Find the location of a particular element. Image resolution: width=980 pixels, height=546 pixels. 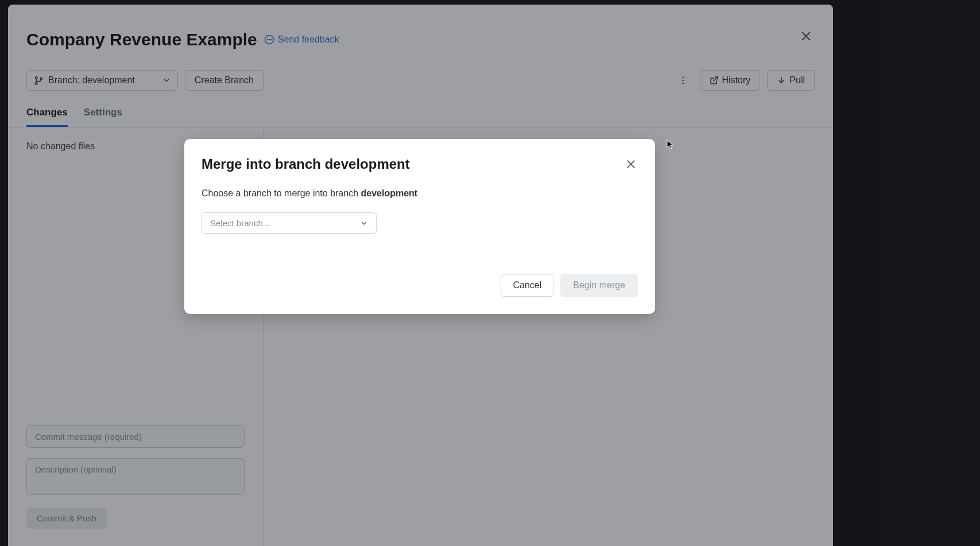

modal-close-button is located at coordinates (631, 164).